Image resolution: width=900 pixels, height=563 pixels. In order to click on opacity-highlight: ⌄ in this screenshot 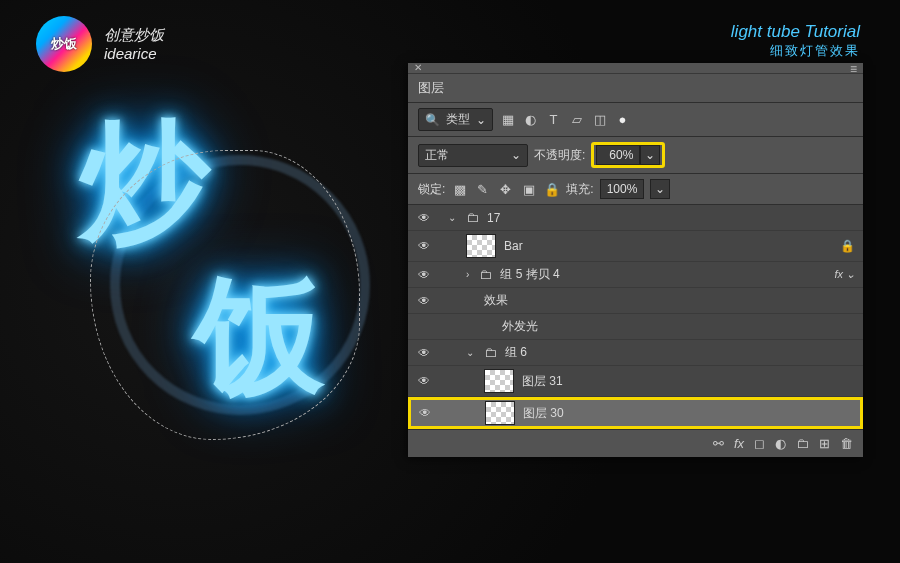, I will do `click(628, 155)`.